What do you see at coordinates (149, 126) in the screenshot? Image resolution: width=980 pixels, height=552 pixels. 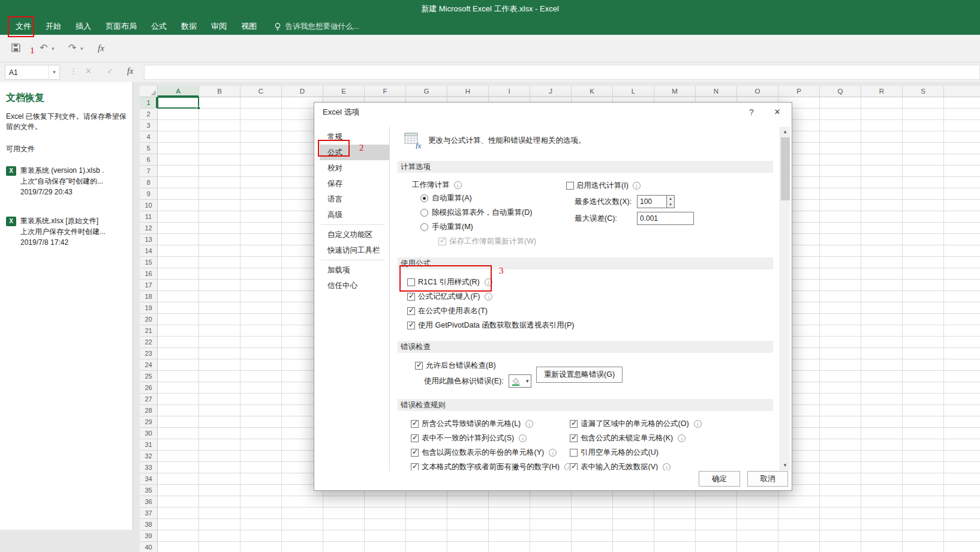 I see `row-header-3: 3` at bounding box center [149, 126].